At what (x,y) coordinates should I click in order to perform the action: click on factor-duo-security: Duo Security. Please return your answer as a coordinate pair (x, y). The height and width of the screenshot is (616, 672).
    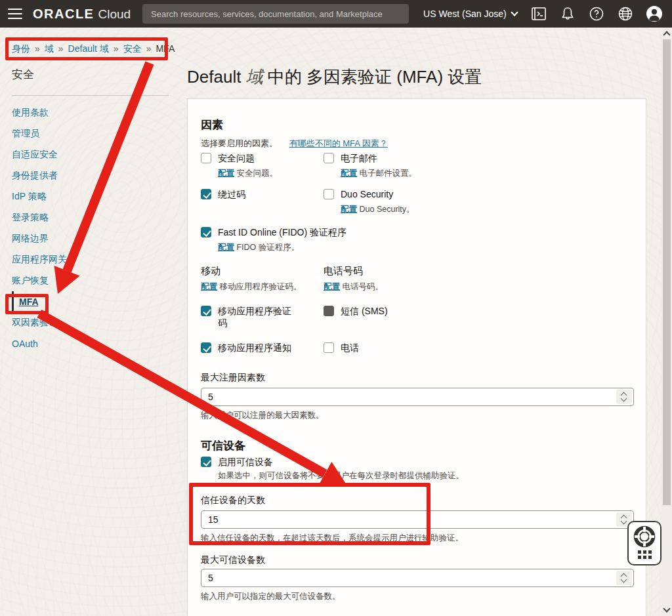
    Looking at the image, I should click on (478, 194).